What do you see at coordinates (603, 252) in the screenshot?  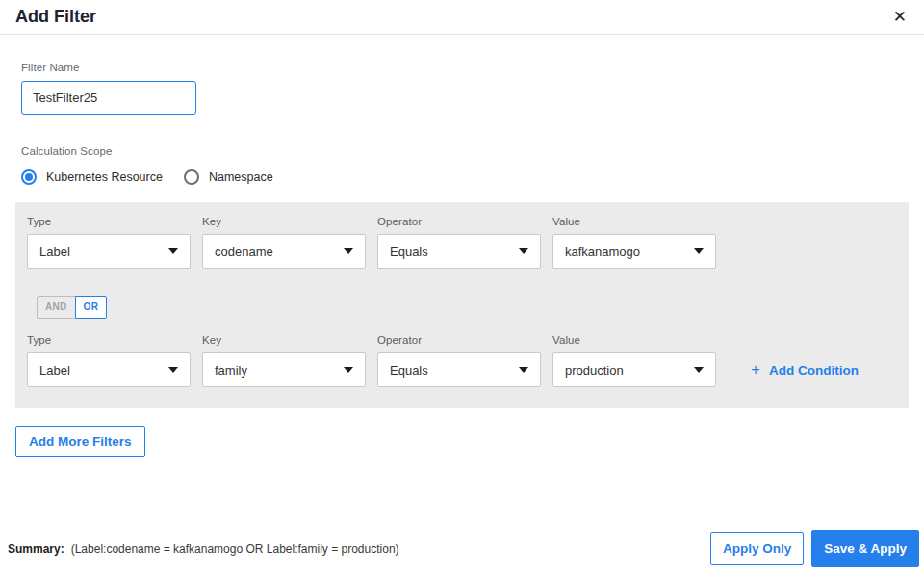 I see `value-dropdown-value: kafkanamogo` at bounding box center [603, 252].